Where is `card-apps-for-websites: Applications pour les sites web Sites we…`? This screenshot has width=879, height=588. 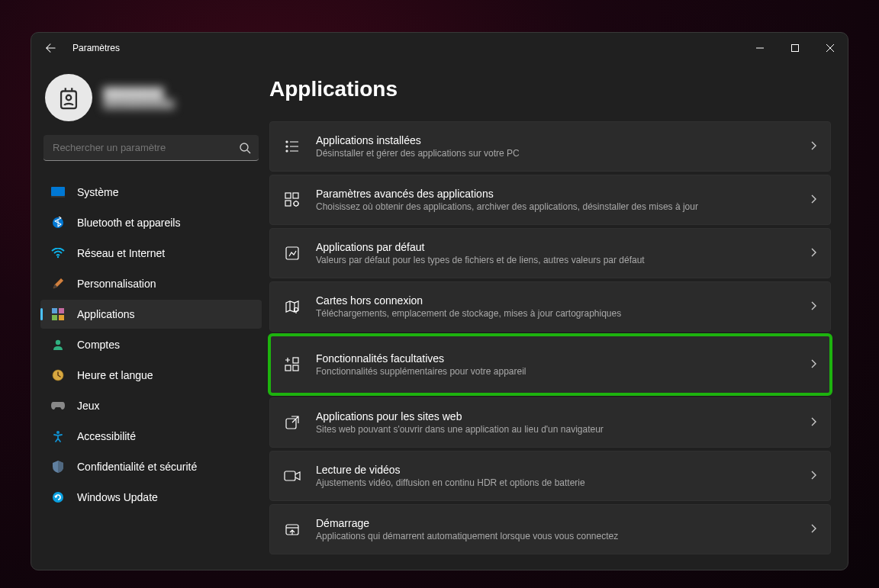
card-apps-for-websites: Applications pour les sites web Sites we… is located at coordinates (550, 423).